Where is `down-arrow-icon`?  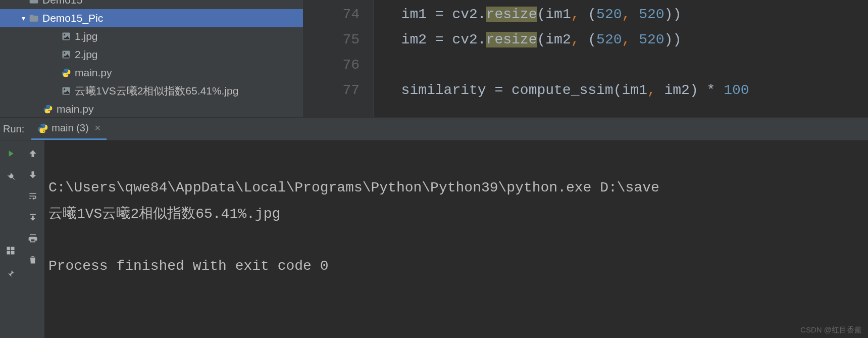
down-arrow-icon is located at coordinates (33, 175).